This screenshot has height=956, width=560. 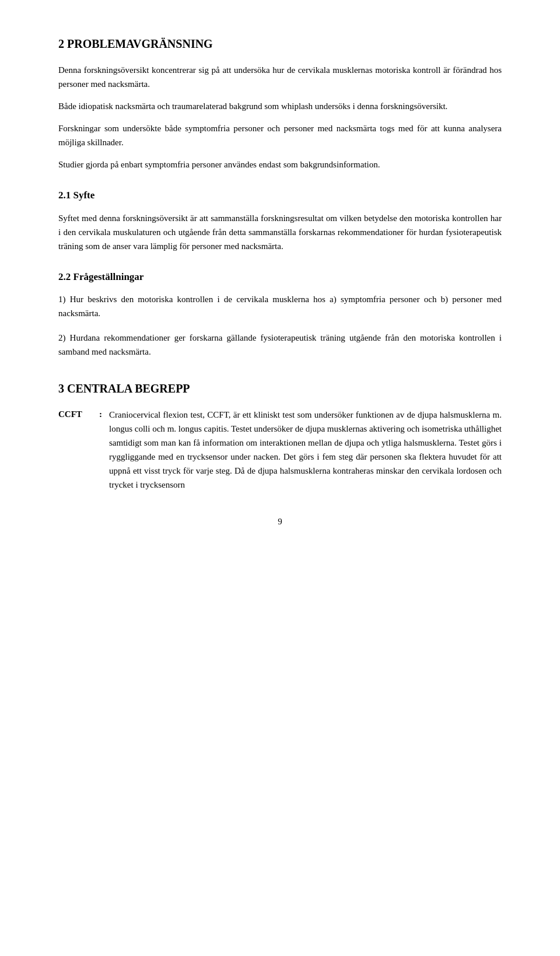 What do you see at coordinates (100, 414) in the screenshot?
I see `ccft-colon: :` at bounding box center [100, 414].